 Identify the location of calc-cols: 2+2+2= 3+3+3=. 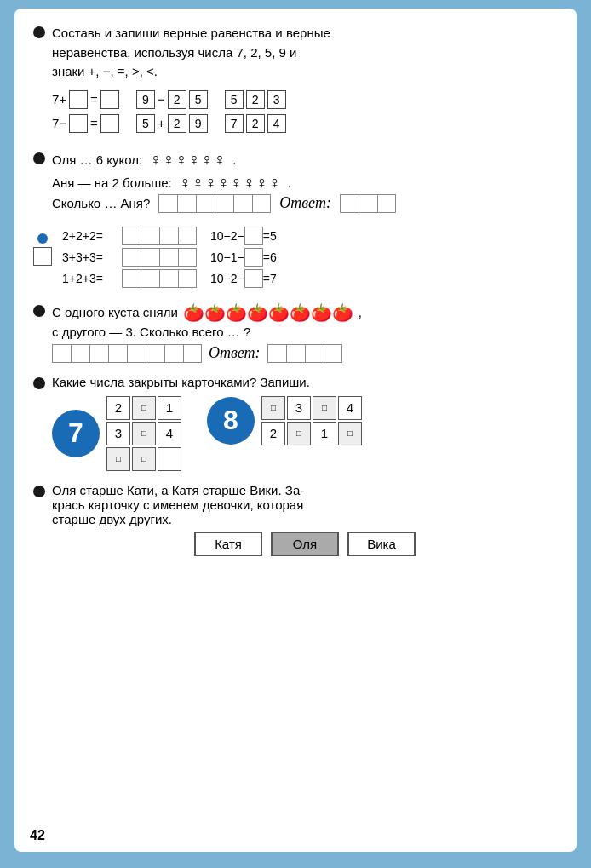
(310, 259).